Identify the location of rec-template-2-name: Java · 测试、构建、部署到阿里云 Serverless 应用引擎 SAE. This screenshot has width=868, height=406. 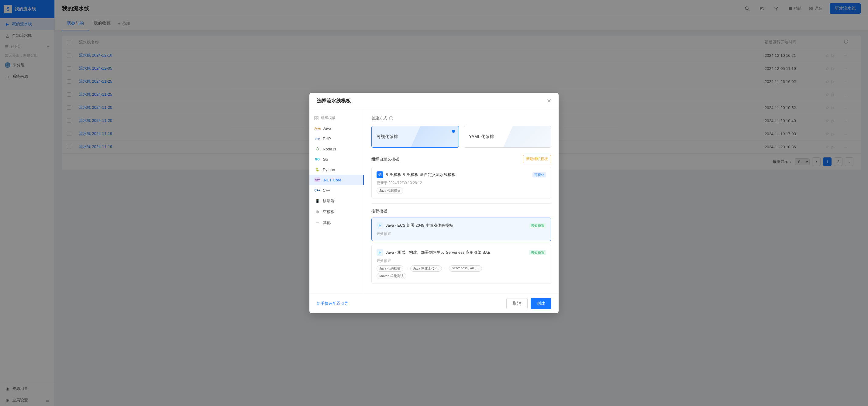
(456, 253).